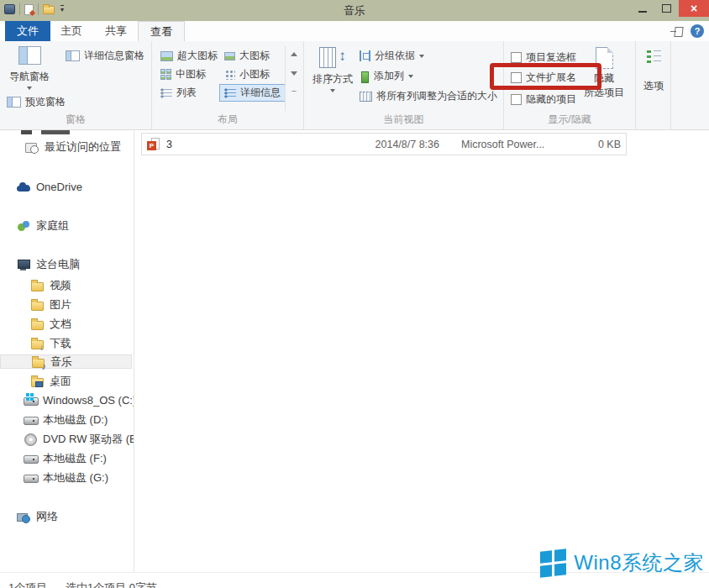 The width and height of the screenshot is (709, 588). I want to click on sidebar-item-drive-f: 本地磁盘 (F:), so click(66, 459).